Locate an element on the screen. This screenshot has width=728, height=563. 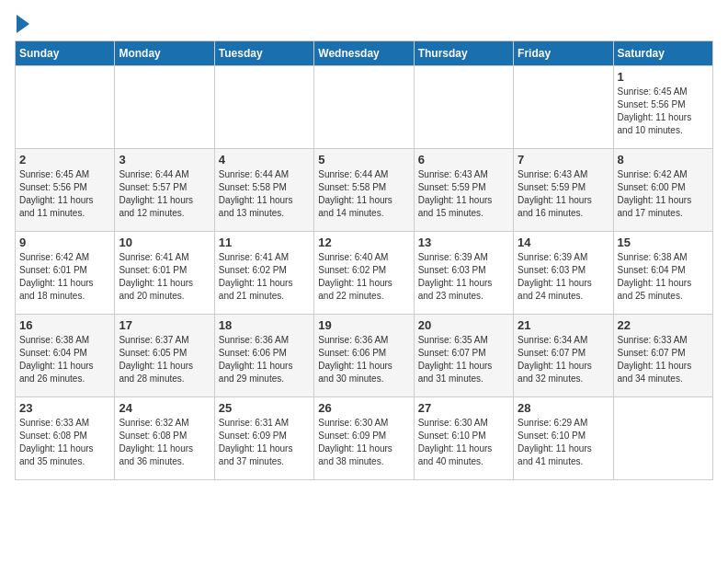
day-number: 22 is located at coordinates (664, 326).